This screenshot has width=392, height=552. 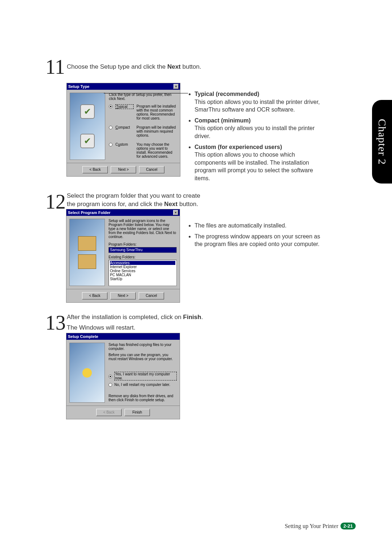 What do you see at coordinates (157, 150) in the screenshot?
I see `custom-desc: You may choose the options you want to i…` at bounding box center [157, 150].